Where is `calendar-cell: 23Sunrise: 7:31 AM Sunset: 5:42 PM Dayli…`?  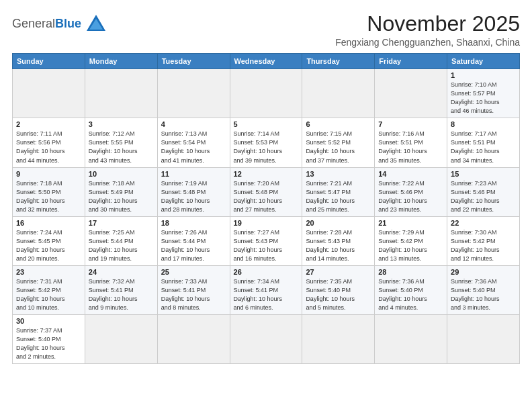 calendar-cell: 23Sunrise: 7:31 AM Sunset: 5:42 PM Dayli… is located at coordinates (49, 290).